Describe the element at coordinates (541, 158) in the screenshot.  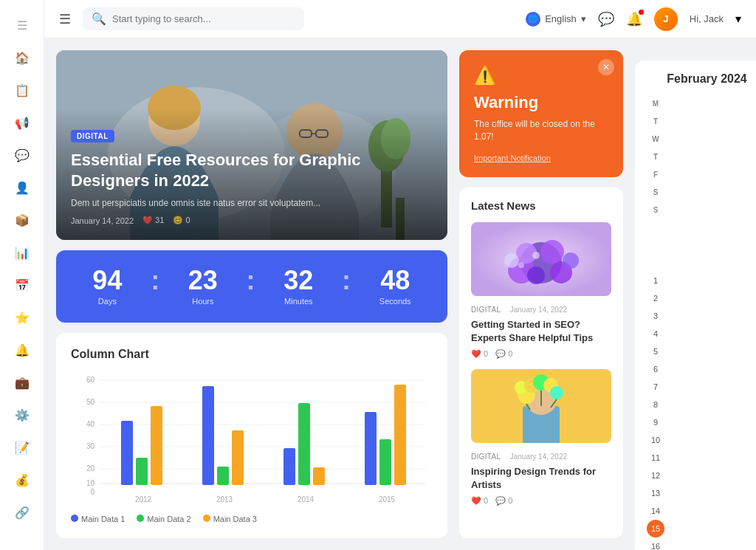
I see `warning-link: Important Notification` at that location.